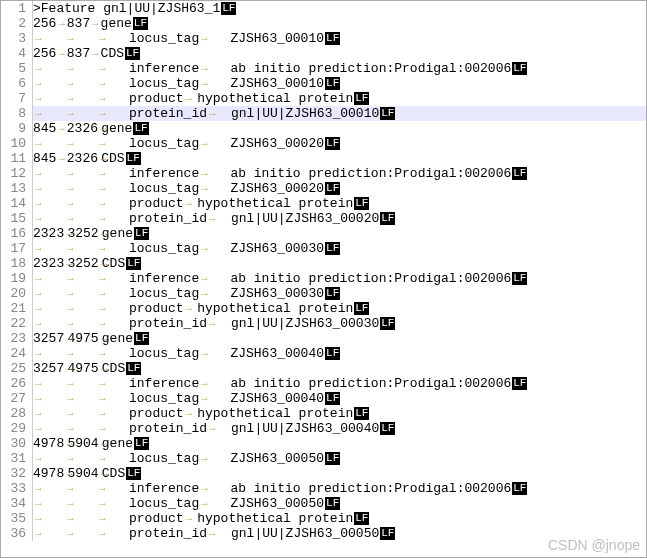 Image resolution: width=647 pixels, height=558 pixels. What do you see at coordinates (17, 271) in the screenshot?
I see `line-number-gutter: 1234567891011121314151617181920212223242…` at bounding box center [17, 271].